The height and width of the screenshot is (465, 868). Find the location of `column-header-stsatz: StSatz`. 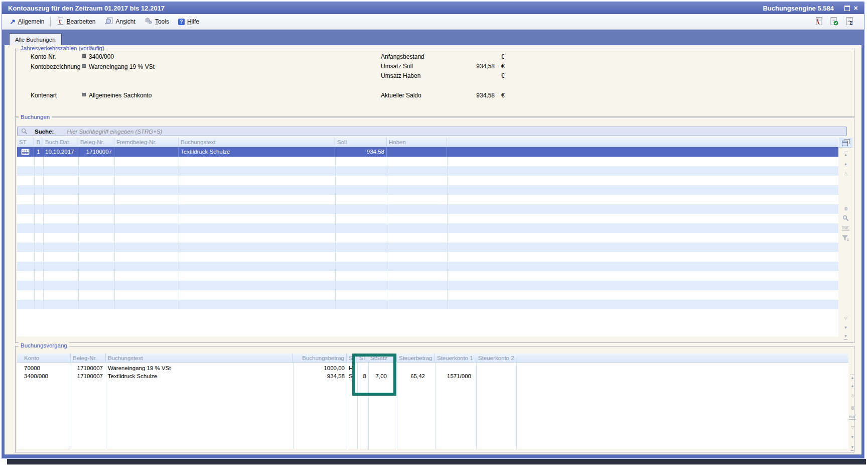

column-header-stsatz: StSatz is located at coordinates (382, 358).